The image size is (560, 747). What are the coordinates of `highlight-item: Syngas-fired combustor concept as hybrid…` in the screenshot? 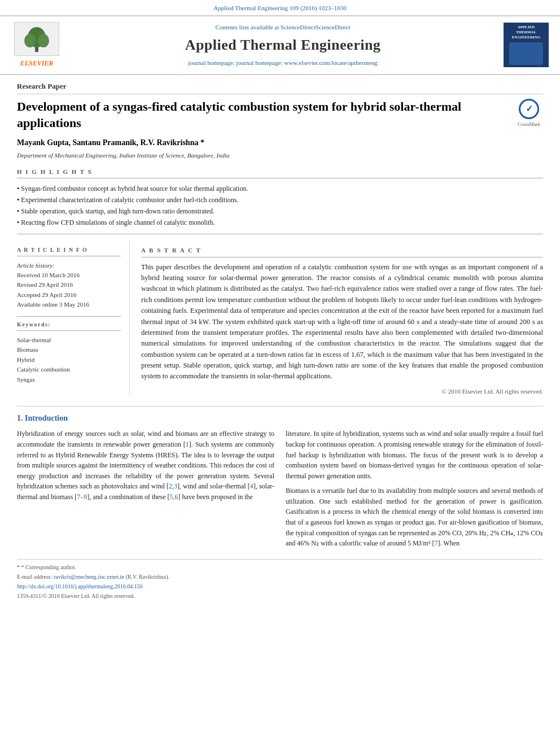 It's located at (280, 189).